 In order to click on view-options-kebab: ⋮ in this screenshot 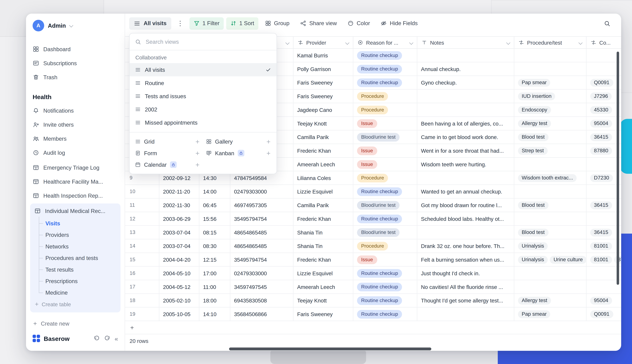, I will do `click(180, 23)`.